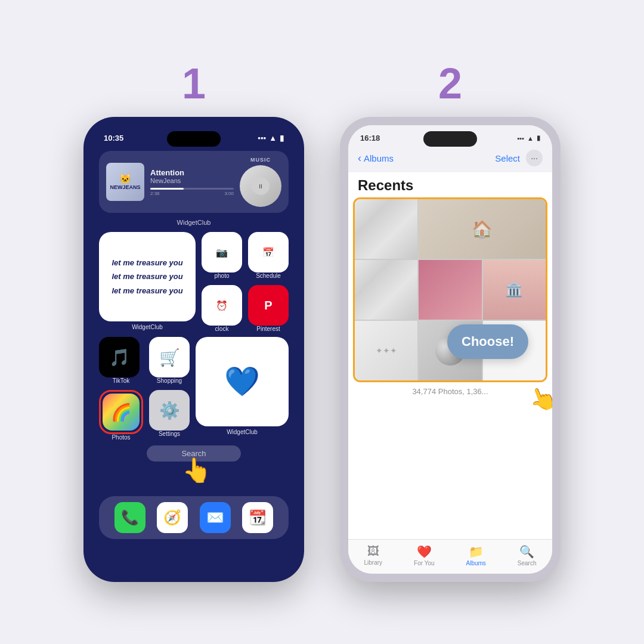 The height and width of the screenshot is (644, 644). I want to click on foryou-icon: ❤️, so click(425, 552).